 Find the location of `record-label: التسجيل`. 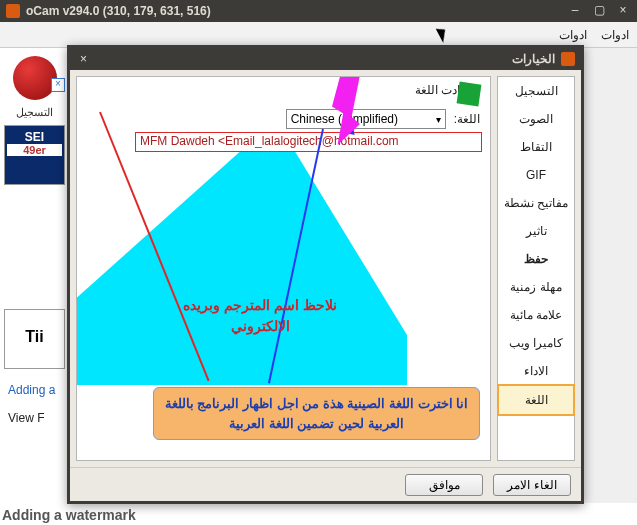

record-label: التسجيل is located at coordinates (34, 112).